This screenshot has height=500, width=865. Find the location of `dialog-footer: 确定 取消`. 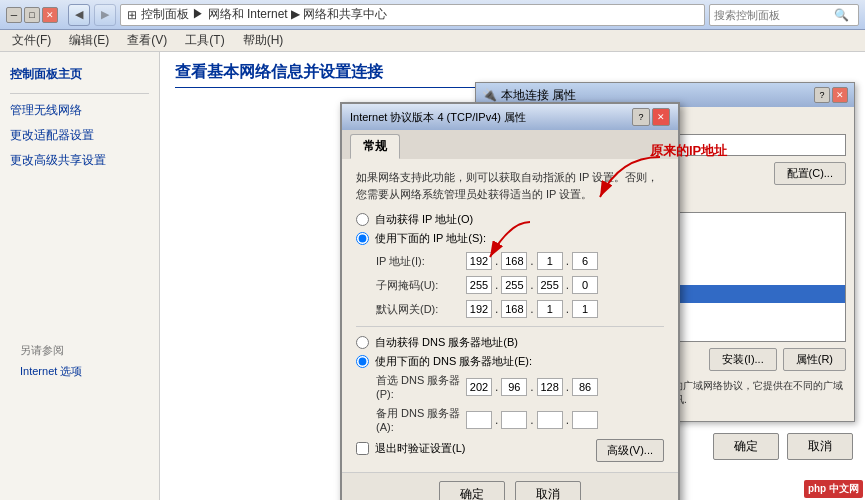

dialog-footer: 确定 取消 is located at coordinates (510, 486).